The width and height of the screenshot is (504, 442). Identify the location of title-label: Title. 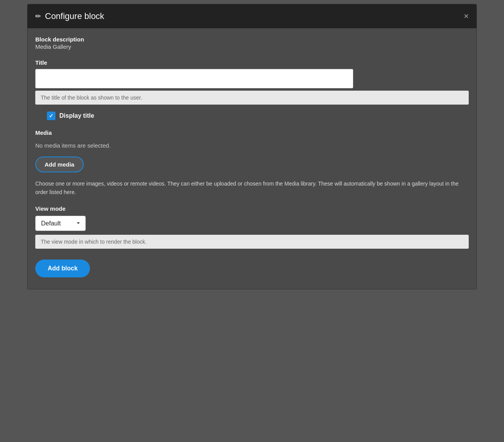
(252, 63).